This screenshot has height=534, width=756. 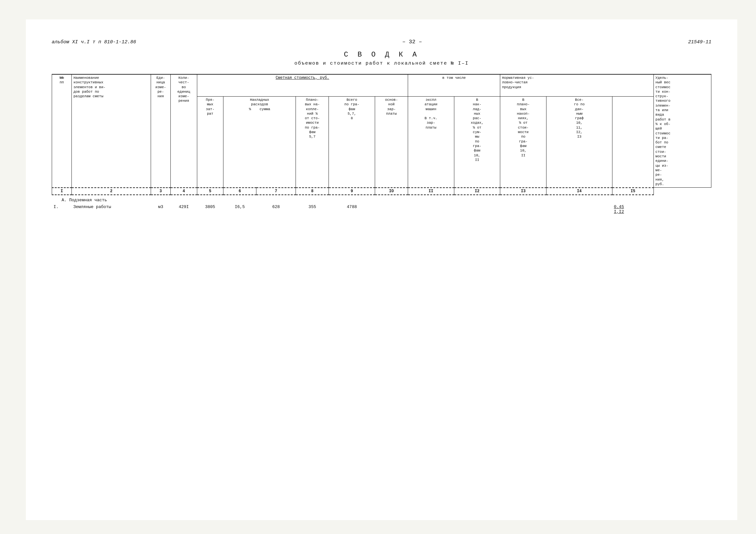 I want to click on row-qty: 429I, so click(x=184, y=209).